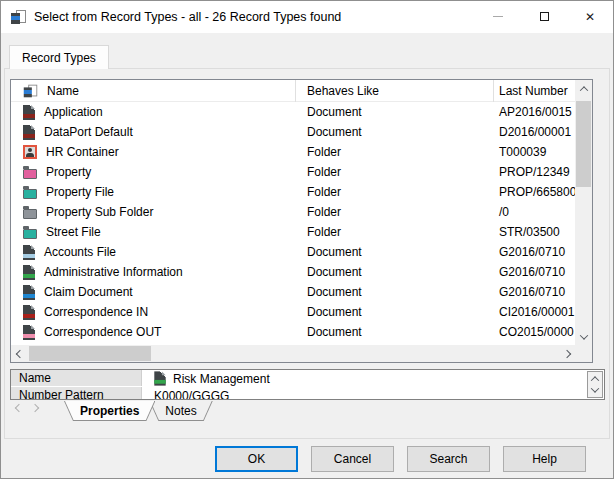 This screenshot has height=479, width=614. I want to click on close-button: ✕, so click(590, 16).